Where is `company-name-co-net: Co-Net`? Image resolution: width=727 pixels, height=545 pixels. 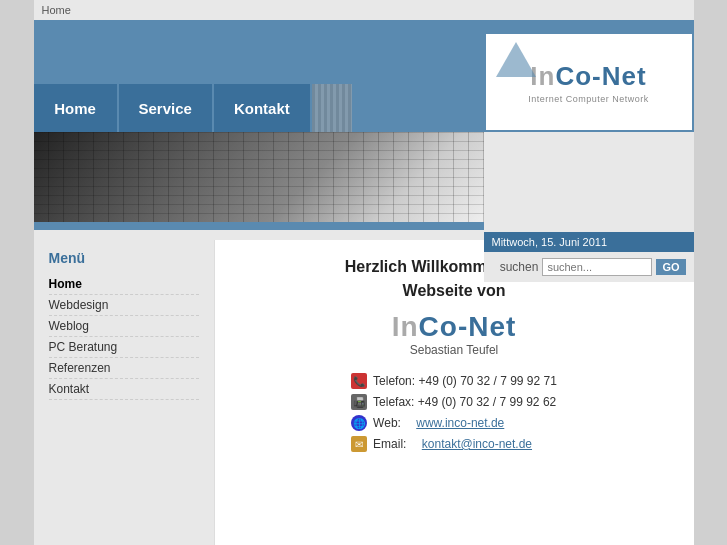
company-name-co-net: Co-Net is located at coordinates (468, 326).